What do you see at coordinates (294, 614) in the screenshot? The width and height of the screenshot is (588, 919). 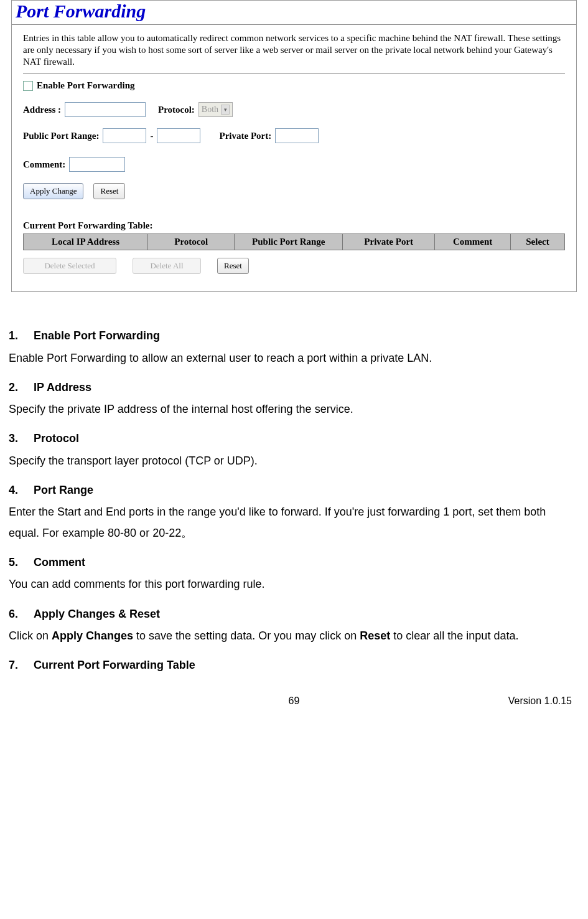 I see `doc-heading-6: 6.Apply Changes & Reset` at bounding box center [294, 614].